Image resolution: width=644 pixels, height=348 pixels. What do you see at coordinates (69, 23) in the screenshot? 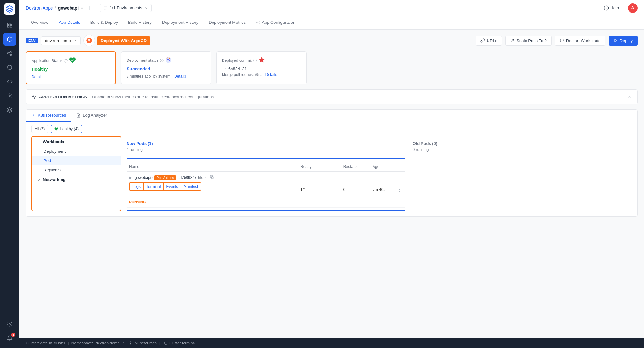
I see `tab-app-details: App Details` at bounding box center [69, 23].